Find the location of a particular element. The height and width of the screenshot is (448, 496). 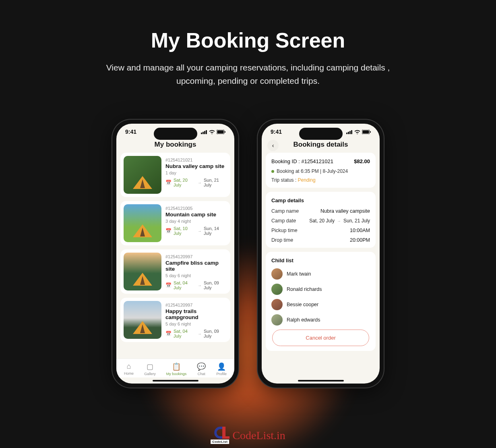

booking-card: #1254120997 Campfire bliss camp site 5 d… is located at coordinates (176, 272).